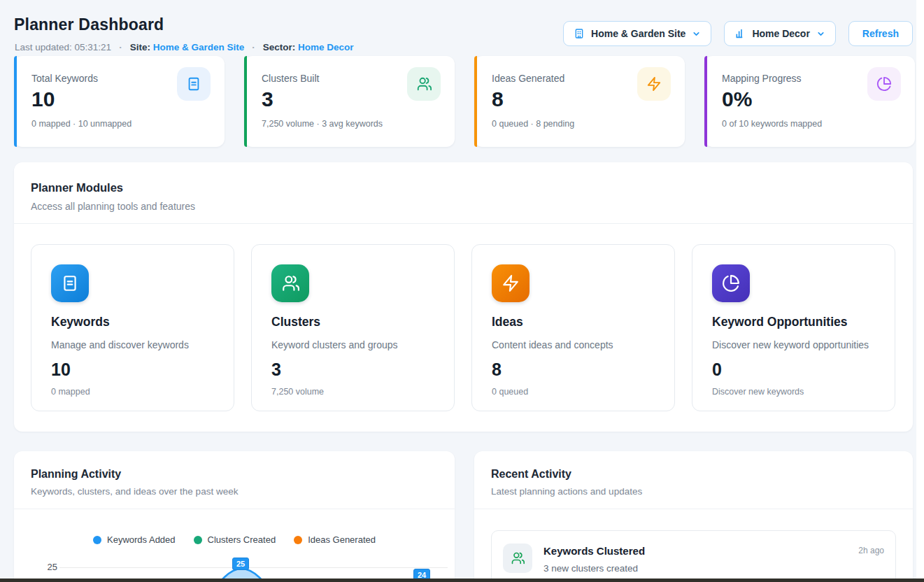 This screenshot has width=924, height=582. Describe the element at coordinates (779, 322) in the screenshot. I see `module-title: Keyword Opportunities` at that location.